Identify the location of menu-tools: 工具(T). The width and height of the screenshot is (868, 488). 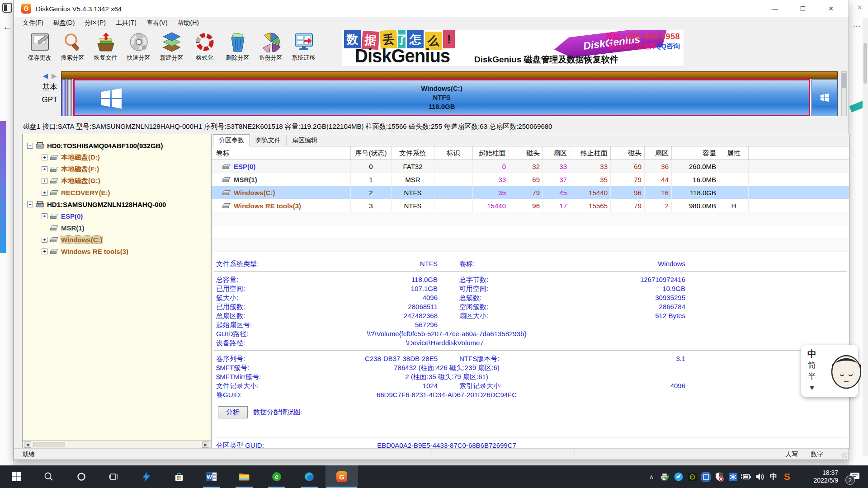
(126, 23).